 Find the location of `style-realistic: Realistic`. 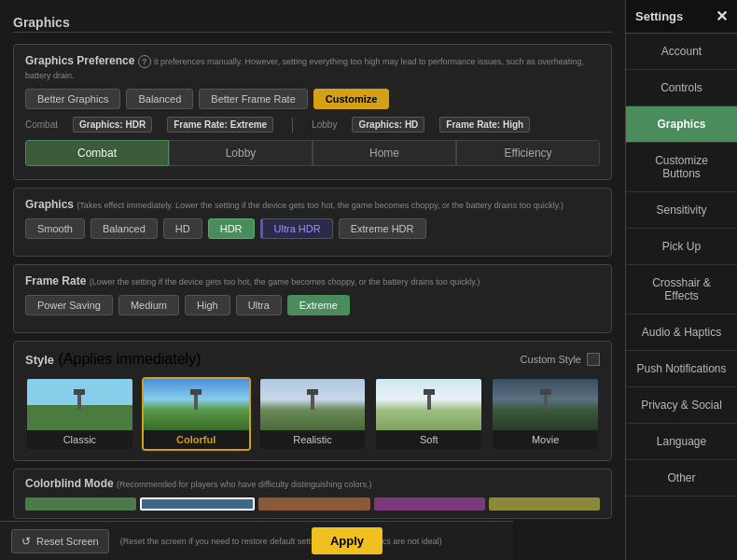

style-realistic: Realistic is located at coordinates (313, 414).